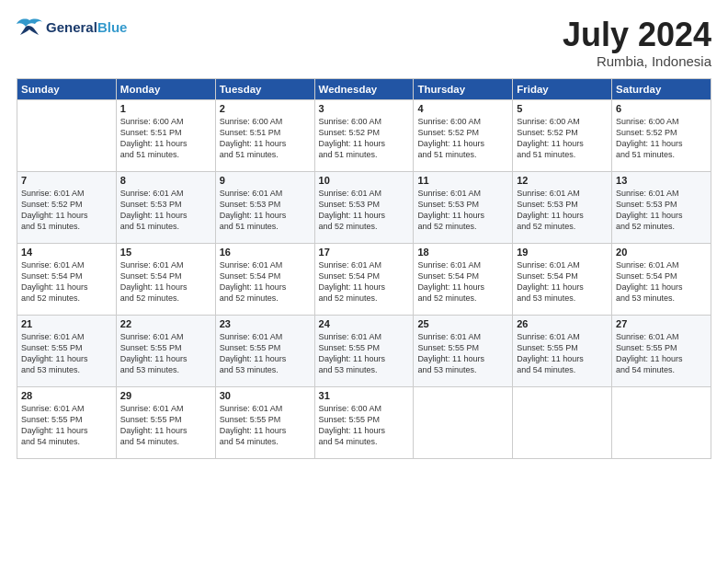 This screenshot has width=728, height=563. I want to click on day-number: 28, so click(66, 396).